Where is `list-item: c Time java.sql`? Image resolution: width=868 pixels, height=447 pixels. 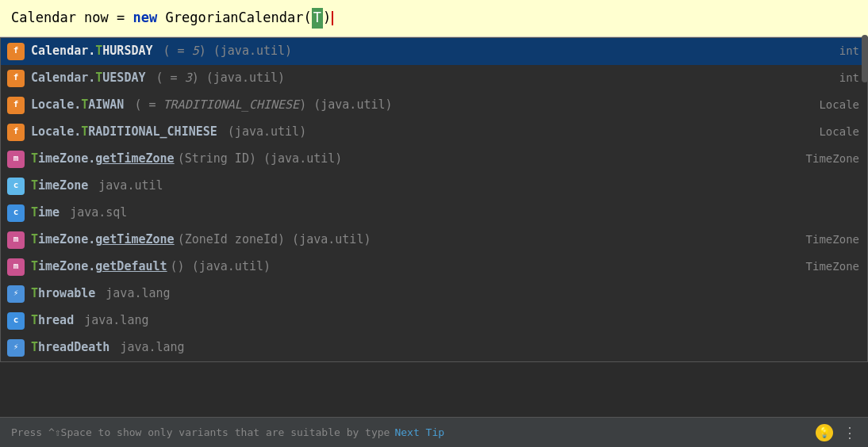 list-item: c Time java.sql is located at coordinates (434, 213).